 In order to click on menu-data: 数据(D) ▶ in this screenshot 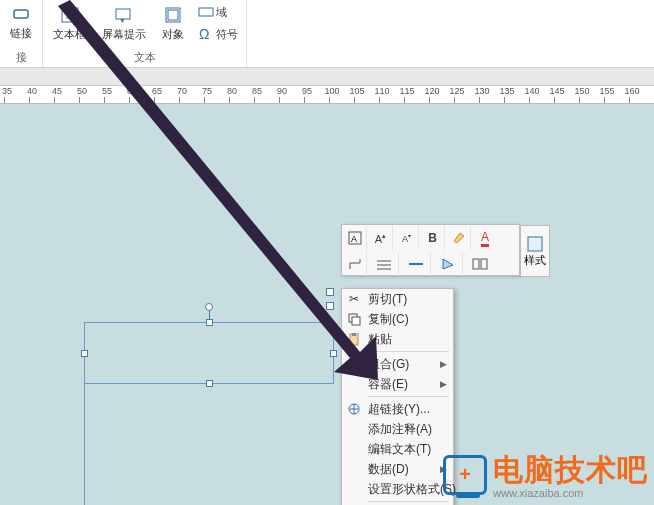, I will do `click(398, 469)`.